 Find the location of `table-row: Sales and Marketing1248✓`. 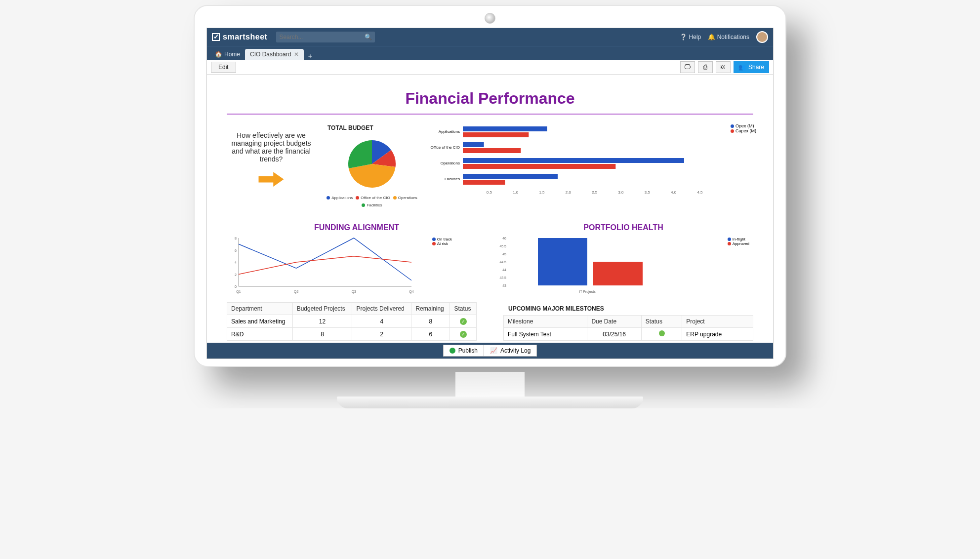

table-row: Sales and Marketing1248✓ is located at coordinates (352, 321).